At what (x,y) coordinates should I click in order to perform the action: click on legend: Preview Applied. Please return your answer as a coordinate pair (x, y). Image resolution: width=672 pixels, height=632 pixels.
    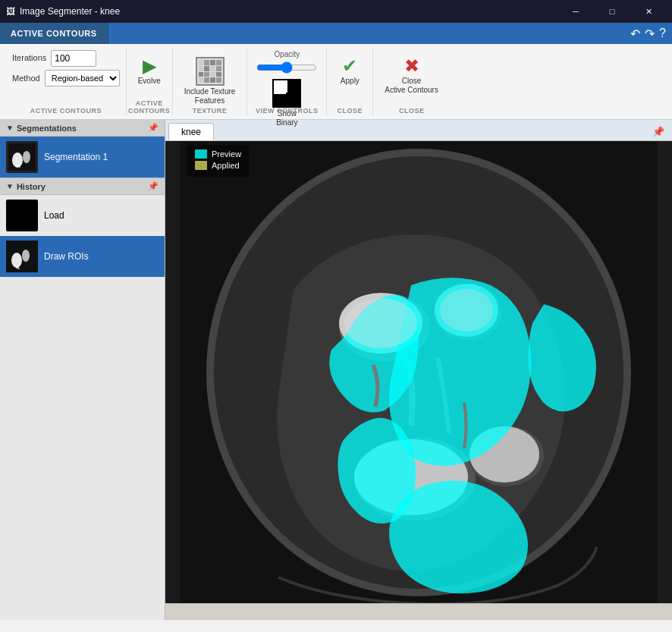
    Looking at the image, I should click on (218, 161).